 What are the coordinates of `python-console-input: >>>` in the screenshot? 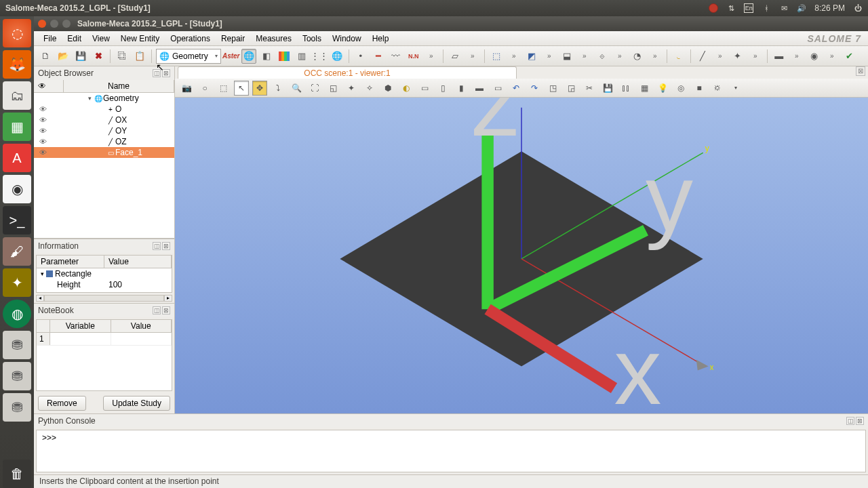 It's located at (451, 451).